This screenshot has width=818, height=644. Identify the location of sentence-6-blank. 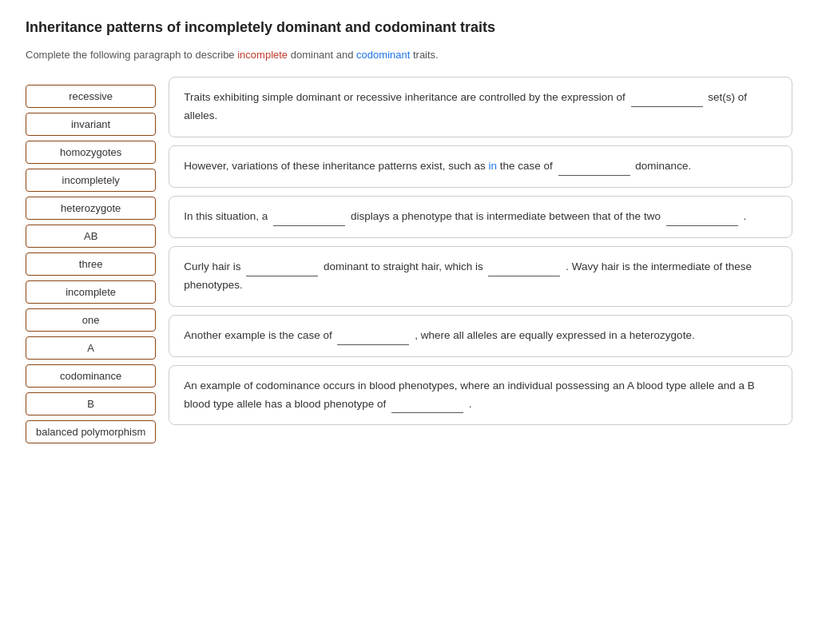
(427, 407).